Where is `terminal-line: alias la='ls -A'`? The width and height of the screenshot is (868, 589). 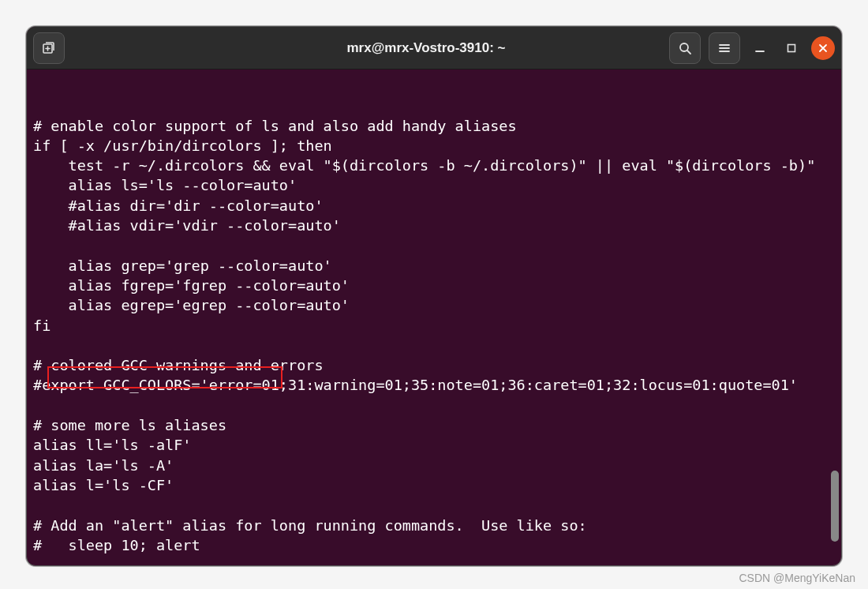
terminal-line: alias la='ls -A' is located at coordinates (434, 466).